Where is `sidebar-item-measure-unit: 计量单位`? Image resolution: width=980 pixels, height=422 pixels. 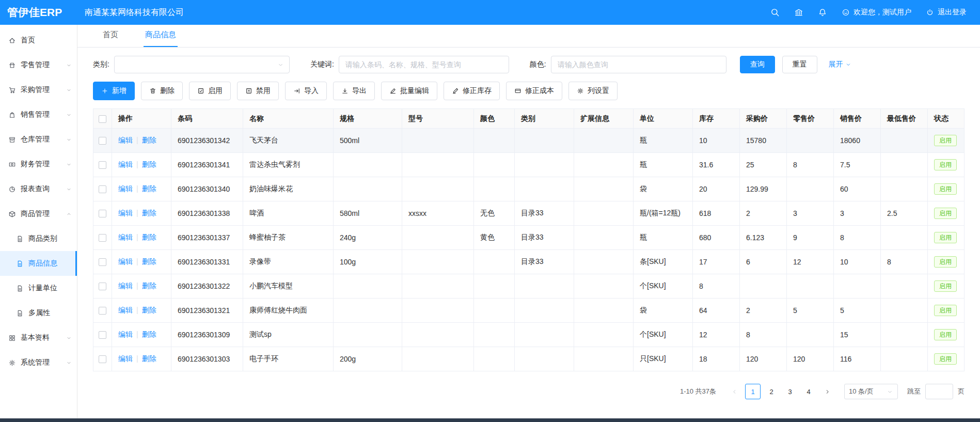
sidebar-item-measure-unit: 计量单位 is located at coordinates (38, 288).